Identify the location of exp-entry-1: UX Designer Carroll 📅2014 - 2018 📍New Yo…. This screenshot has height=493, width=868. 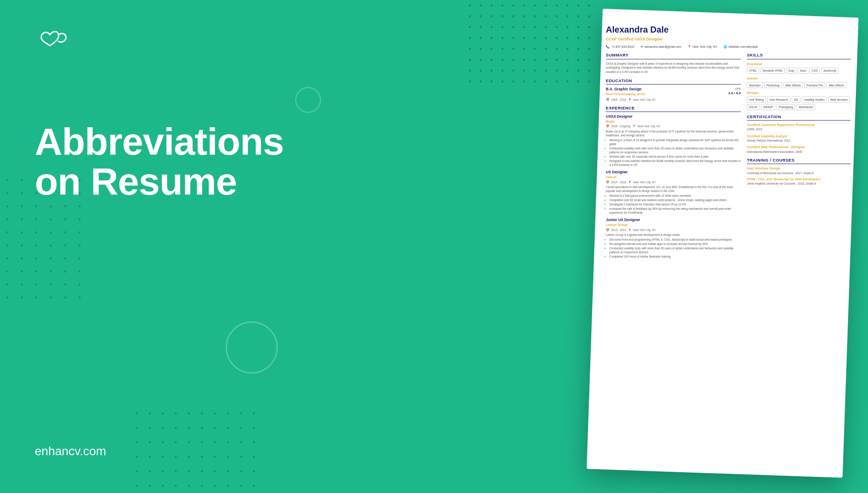
(674, 192).